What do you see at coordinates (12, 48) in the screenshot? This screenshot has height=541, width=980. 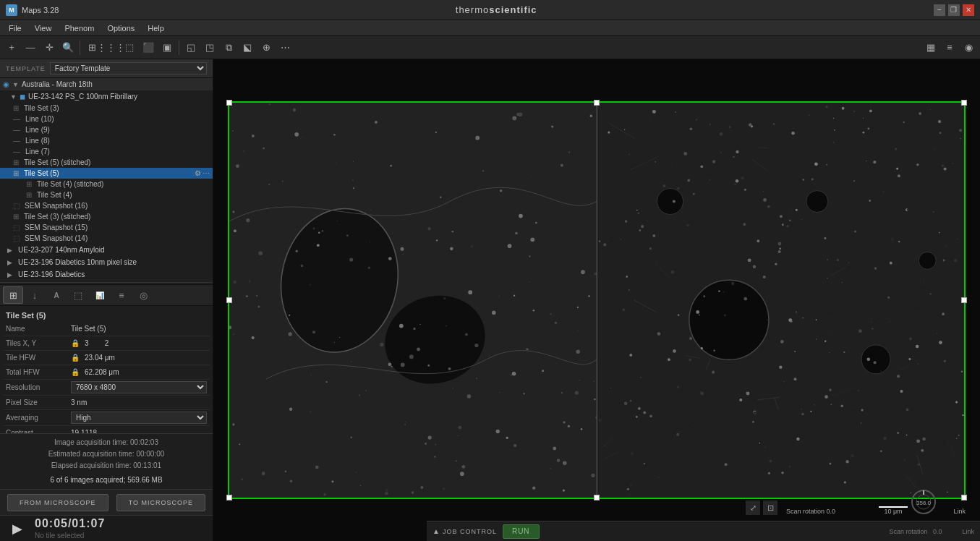 I see `toolbar-add-btn: +` at bounding box center [12, 48].